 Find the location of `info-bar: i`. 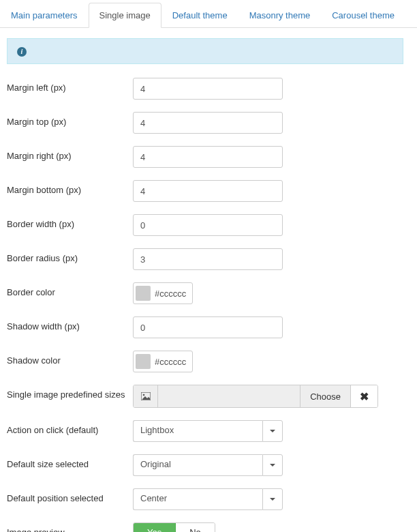

info-bar: i is located at coordinates (205, 51).